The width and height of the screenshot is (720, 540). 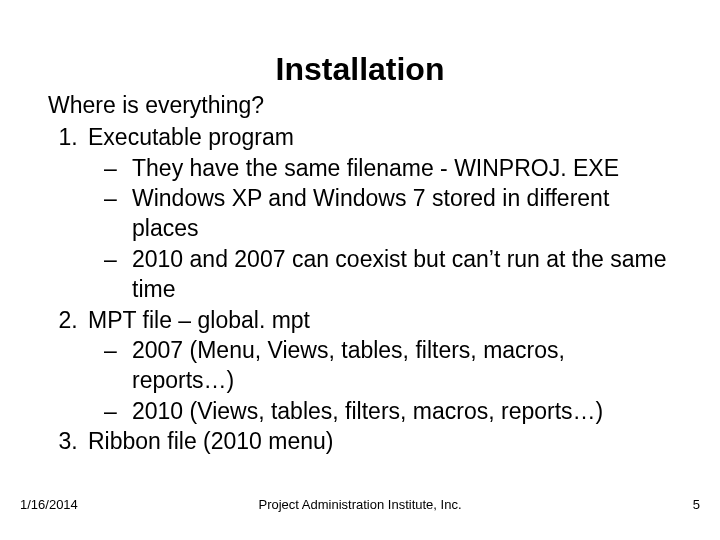 I want to click on slide-title: Installation, so click(x=360, y=70).